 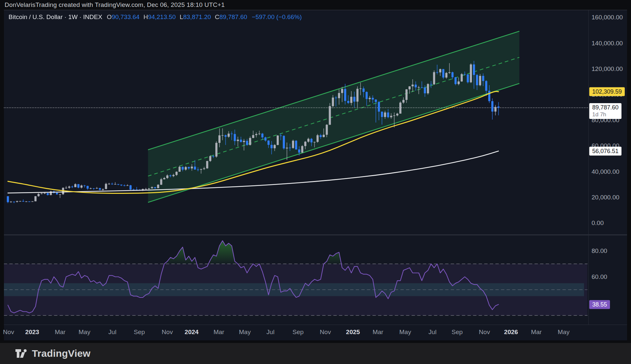 I want to click on ohlc-close: C89,787.60, so click(x=231, y=17).